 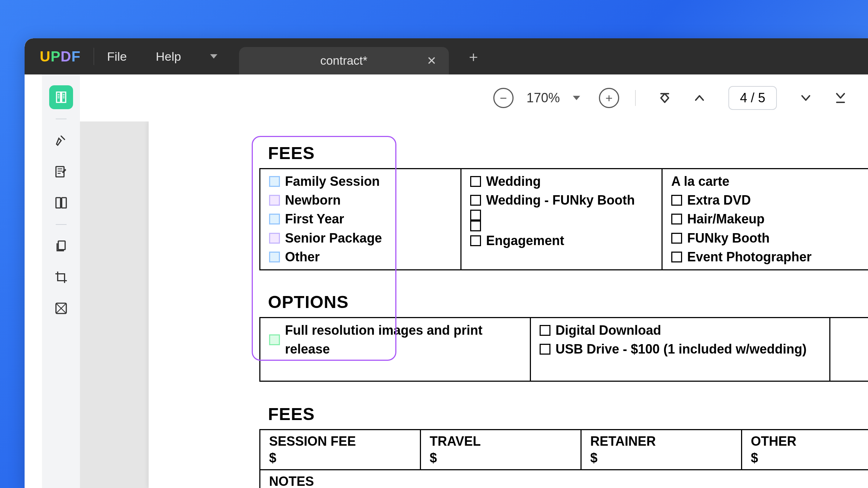 What do you see at coordinates (753, 98) in the screenshot?
I see `page-indicator: 4 / 5` at bounding box center [753, 98].